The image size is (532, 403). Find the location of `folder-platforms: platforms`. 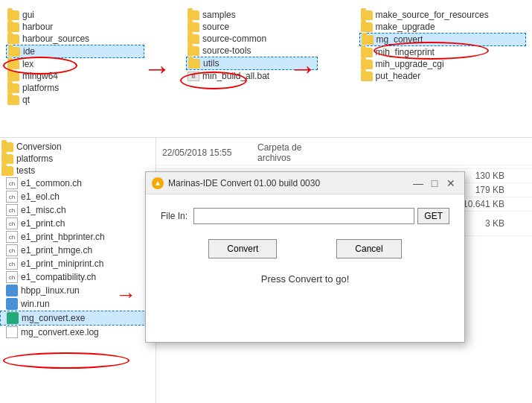

folder-platforms: platforms is located at coordinates (75, 88).